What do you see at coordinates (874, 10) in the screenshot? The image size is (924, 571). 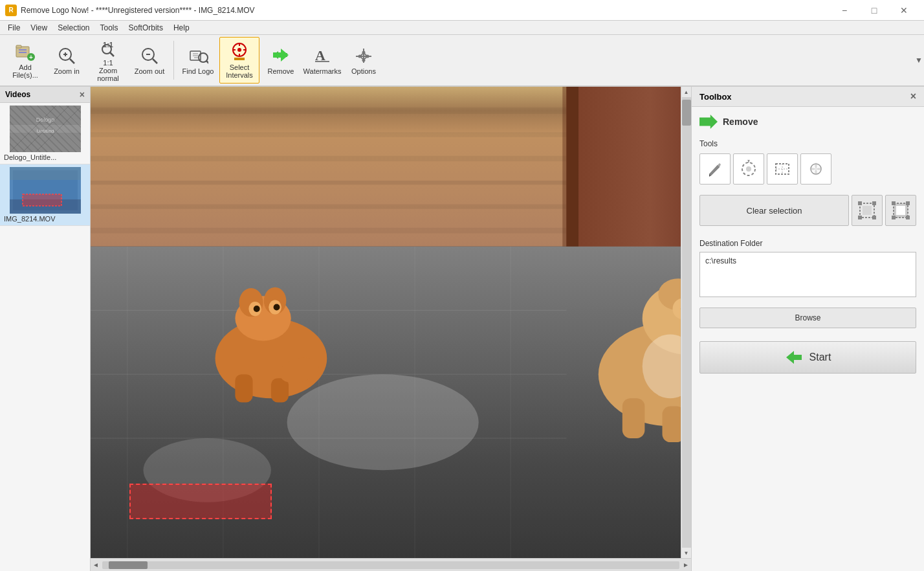 I see `maximize-button: □` at bounding box center [874, 10].